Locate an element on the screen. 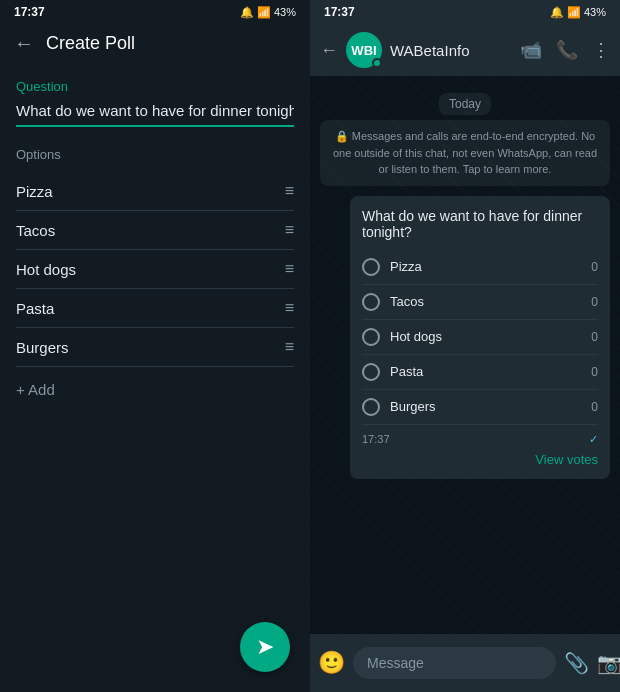 This screenshot has width=620, height=692. message-input is located at coordinates (454, 663).